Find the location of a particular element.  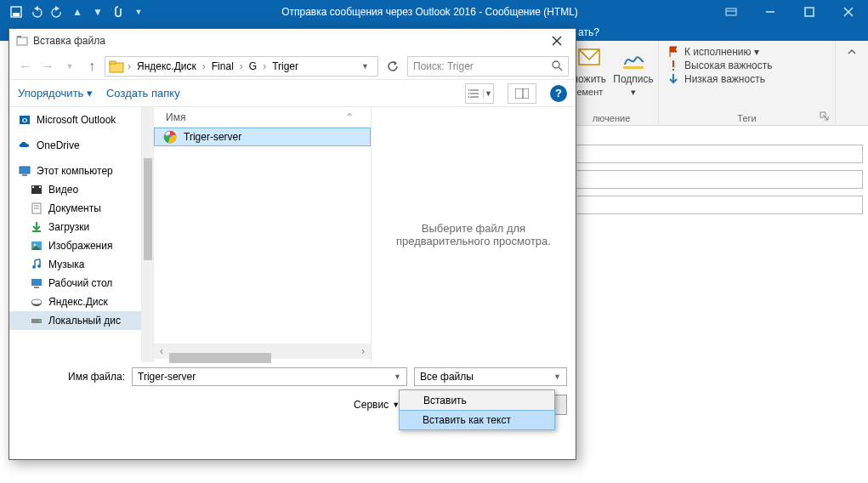

back-button: ← is located at coordinates (26, 66).